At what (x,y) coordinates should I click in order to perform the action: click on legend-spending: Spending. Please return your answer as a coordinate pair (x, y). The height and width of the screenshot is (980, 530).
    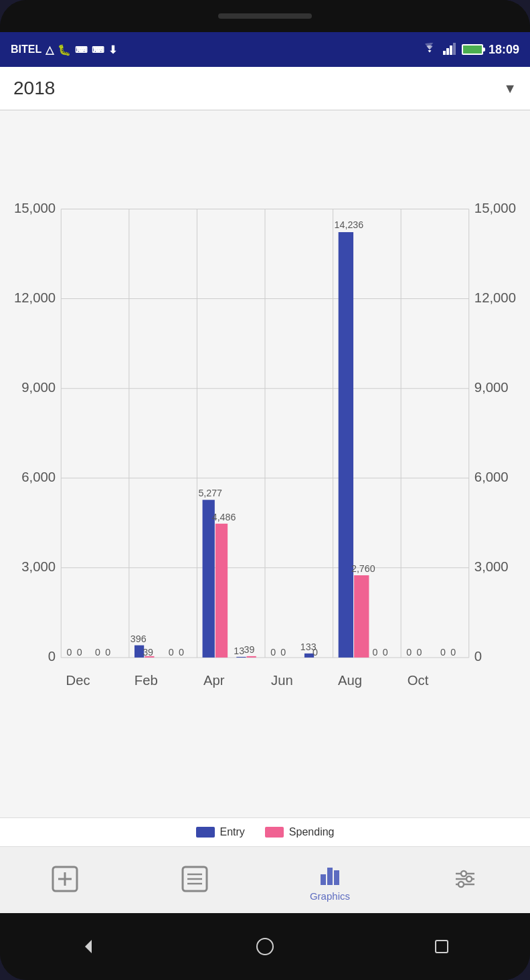
    Looking at the image, I should click on (300, 832).